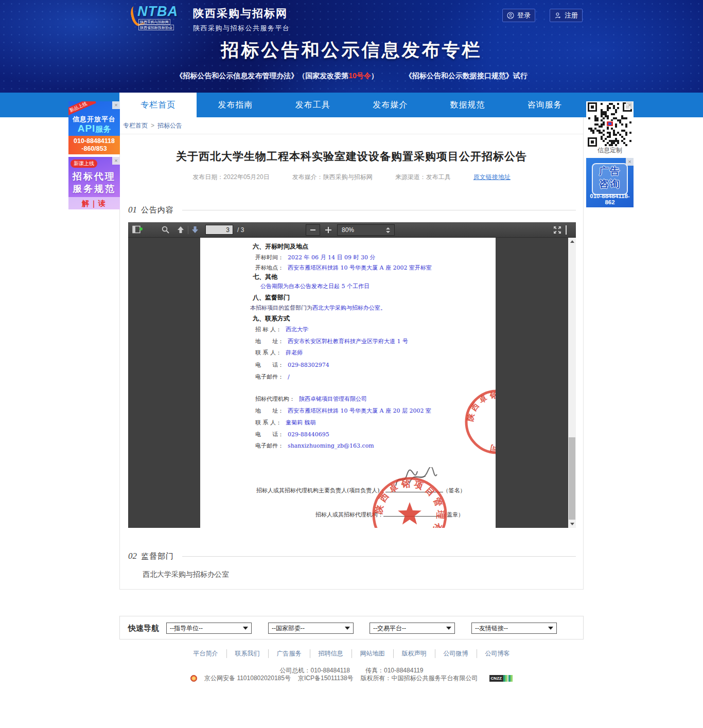 The image size is (703, 728). I want to click on logo-caption-1: 陕西采购与招标网, so click(154, 22).